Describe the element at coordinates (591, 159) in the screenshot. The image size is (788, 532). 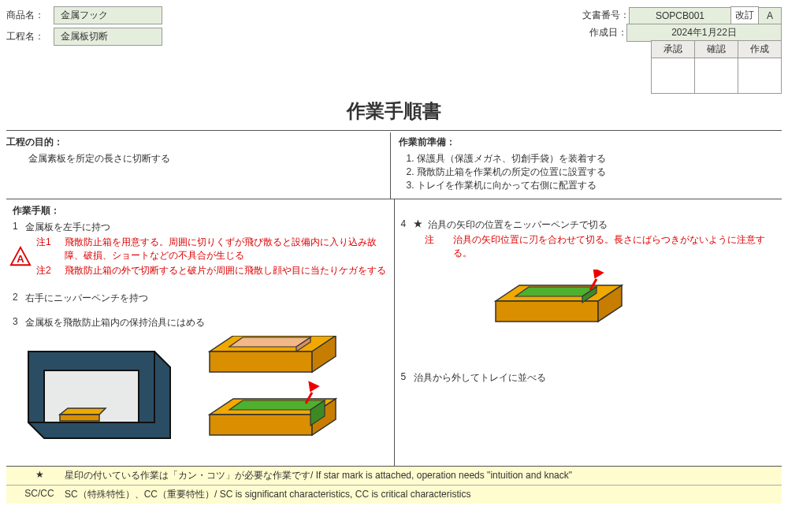
I see `prep-item: 1. 保護具（保護メガネ、切創手袋）を装着する` at that location.